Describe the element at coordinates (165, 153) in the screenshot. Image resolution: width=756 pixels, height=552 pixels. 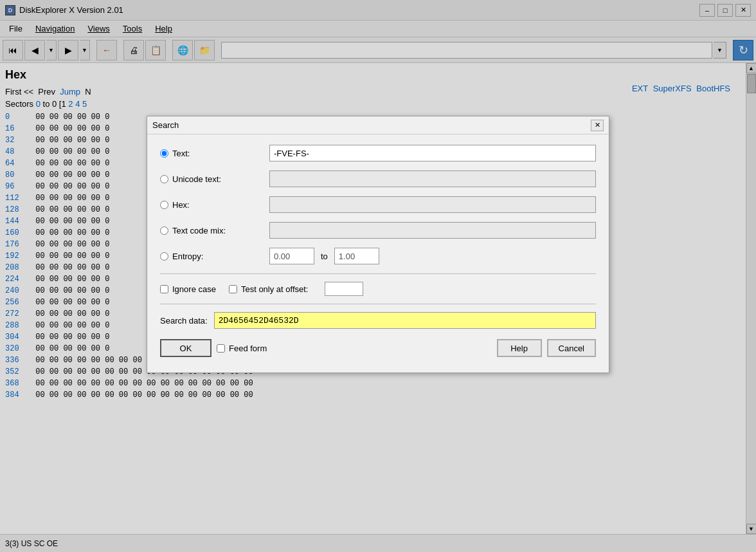
I see `text-radio` at that location.